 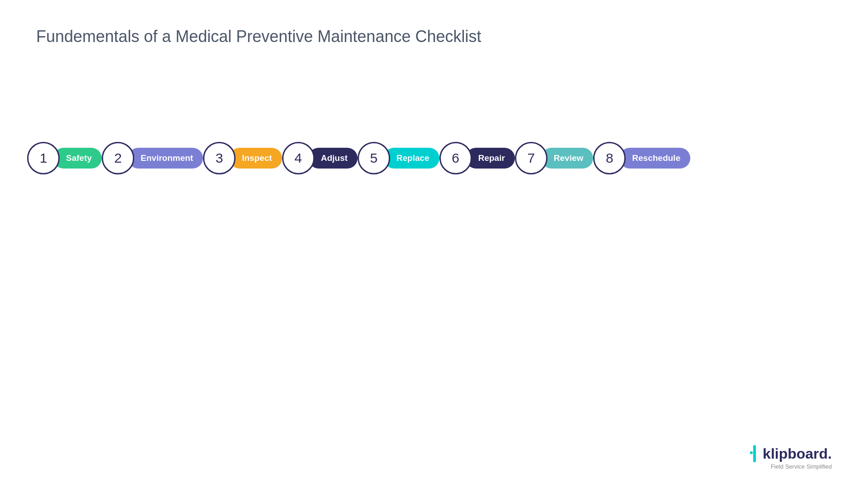 What do you see at coordinates (333, 158) in the screenshot?
I see `step-label-4: Adjust` at bounding box center [333, 158].